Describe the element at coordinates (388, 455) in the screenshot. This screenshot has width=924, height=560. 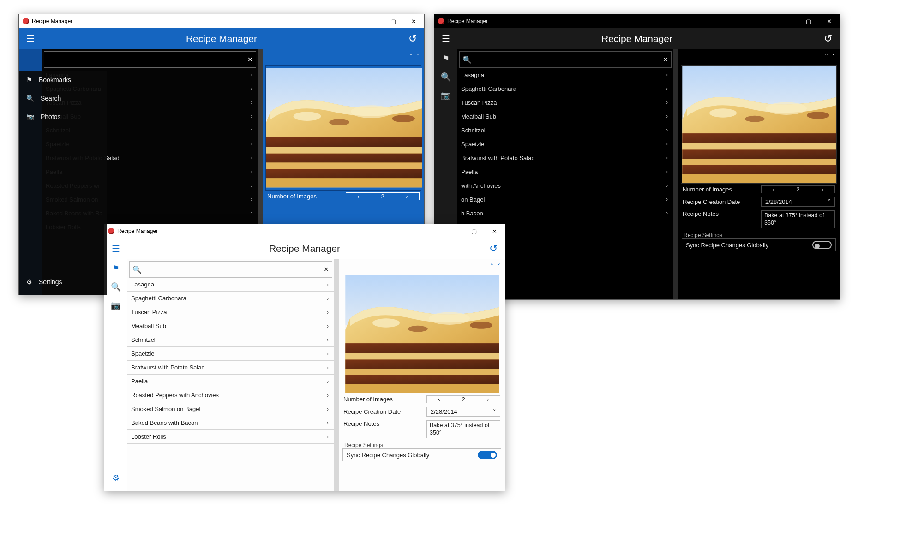
I see `sync-label: Sync Recipe Changes Globally` at that location.